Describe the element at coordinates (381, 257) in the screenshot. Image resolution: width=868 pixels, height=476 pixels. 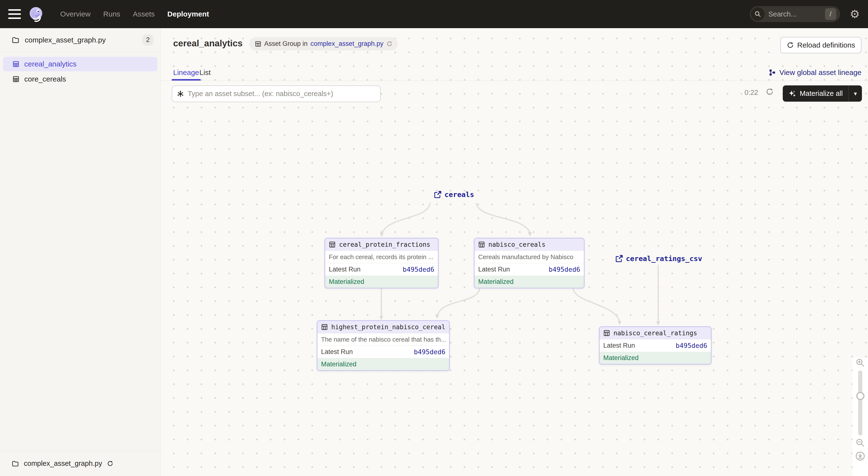
I see `asset-description: For each cereal, records its protein ...` at that location.